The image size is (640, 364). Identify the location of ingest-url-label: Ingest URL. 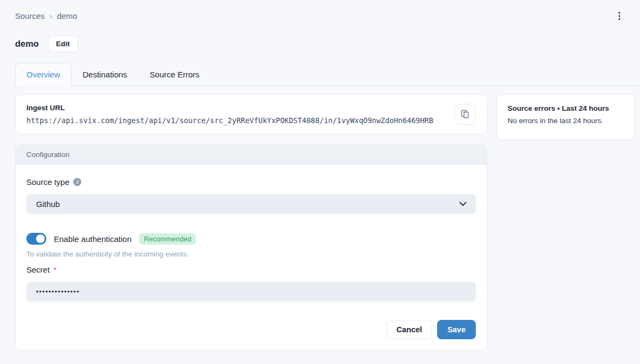
(230, 108).